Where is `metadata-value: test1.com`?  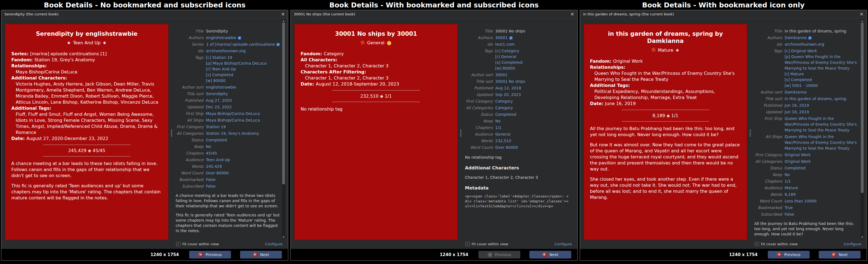
metadata-value: test1.com is located at coordinates (532, 44).